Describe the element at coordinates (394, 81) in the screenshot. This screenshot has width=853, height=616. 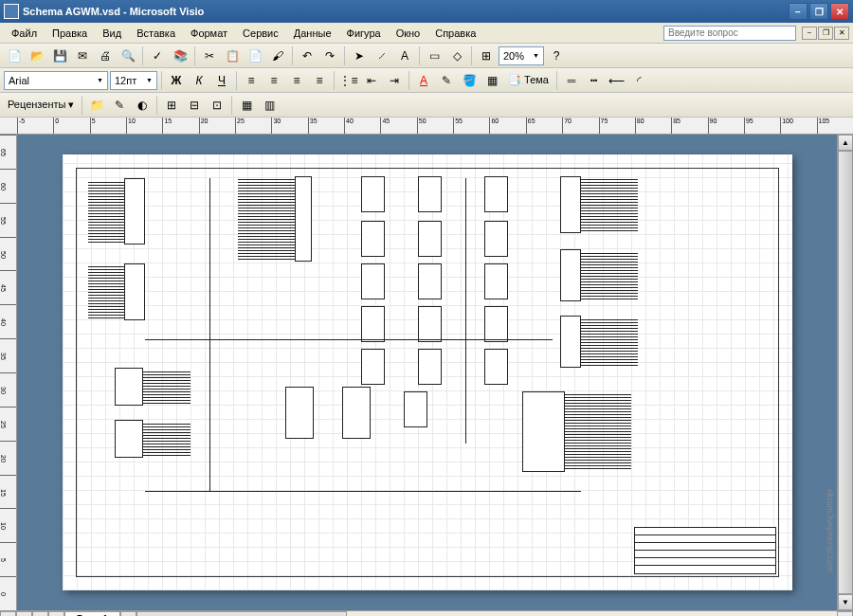
I see `increase-indent-icon: ⇥` at that location.